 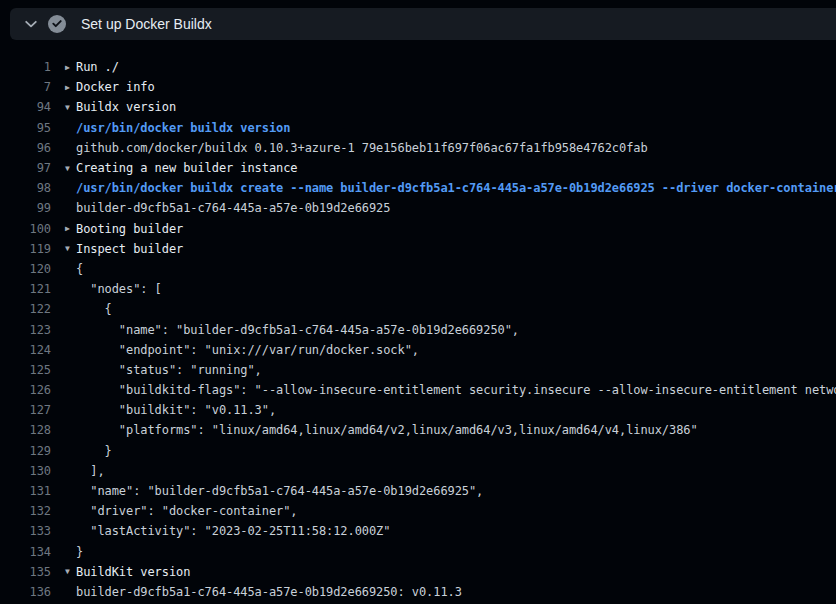 What do you see at coordinates (26, 390) in the screenshot?
I see `line-number: 126` at bounding box center [26, 390].